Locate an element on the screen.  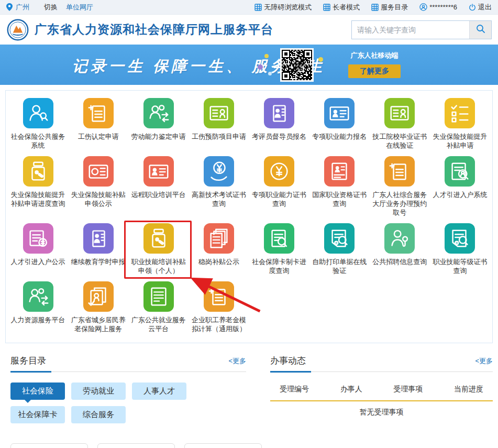
doc-stack-icon is located at coordinates (219, 238).